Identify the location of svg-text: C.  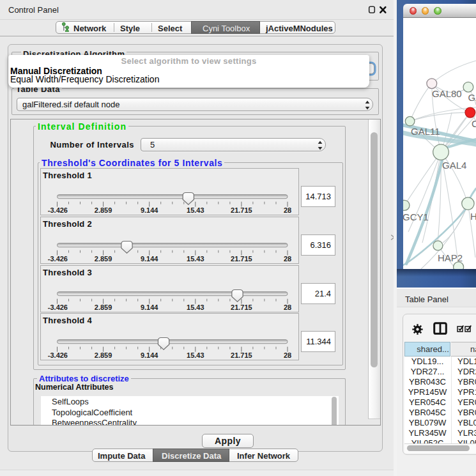
(474, 124).